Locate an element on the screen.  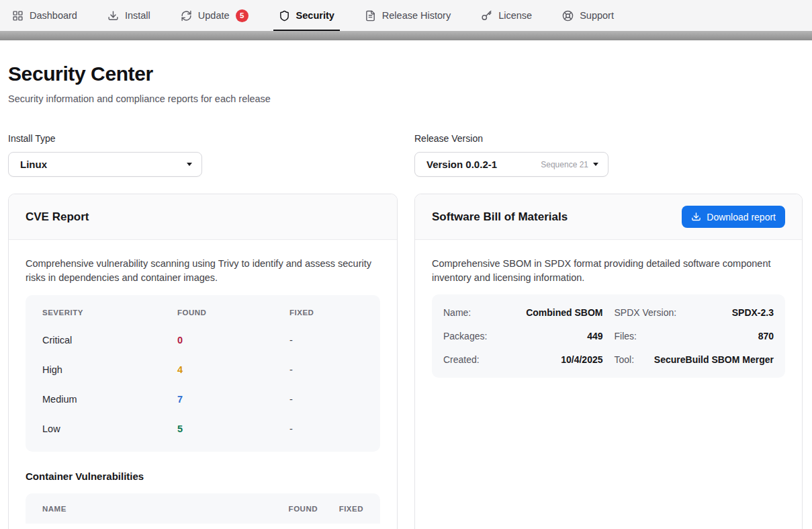
page-title: Security Center is located at coordinates (406, 74).